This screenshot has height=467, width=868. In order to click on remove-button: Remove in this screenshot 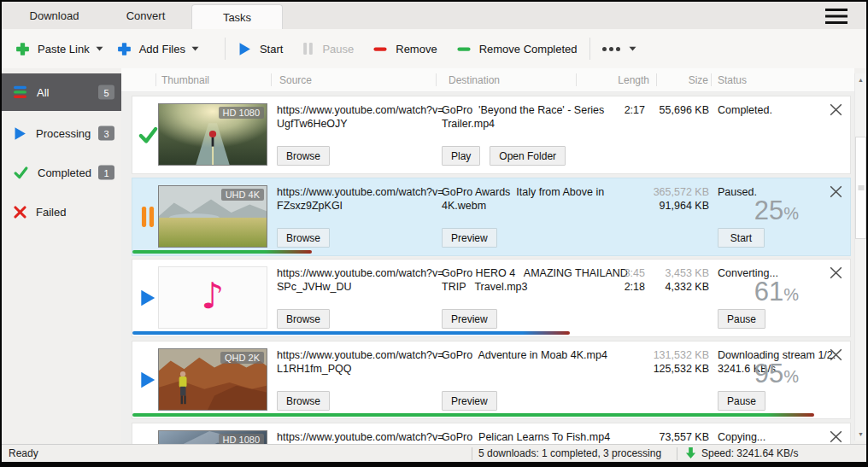, I will do `click(405, 50)`.